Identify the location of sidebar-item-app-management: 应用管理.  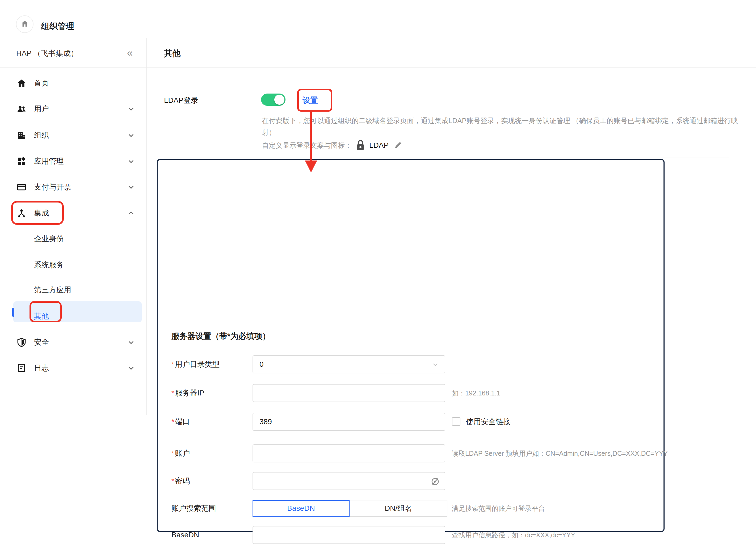
(73, 161).